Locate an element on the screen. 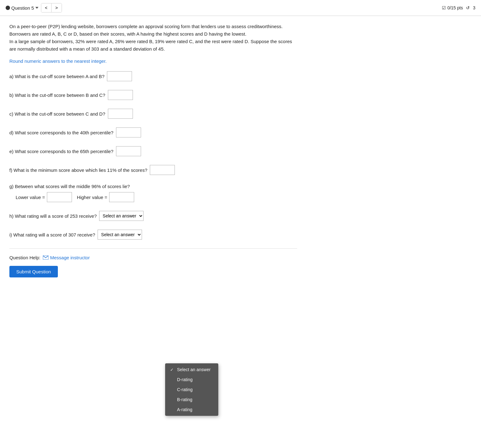 This screenshot has height=448, width=481. part-g-lower-input is located at coordinates (59, 197).